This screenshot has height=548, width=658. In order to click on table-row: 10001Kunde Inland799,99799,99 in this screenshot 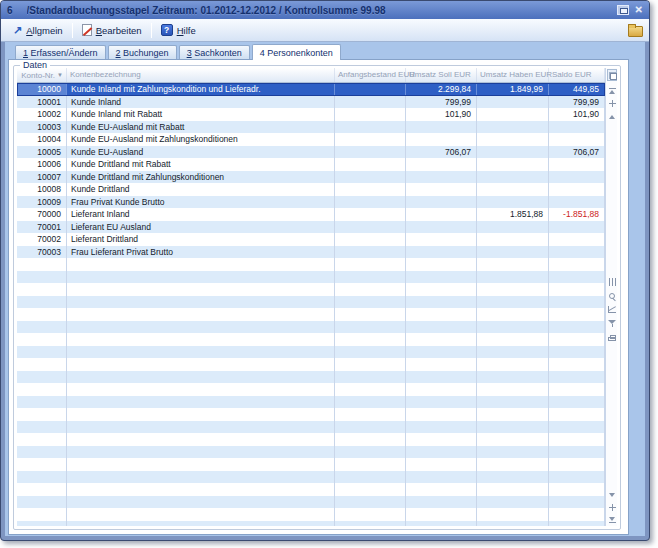, I will do `click(311, 102)`.